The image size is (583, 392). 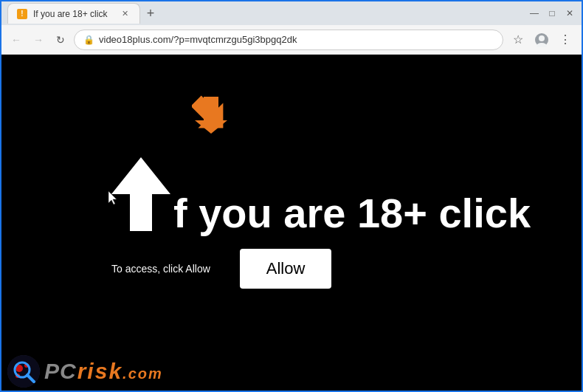 What do you see at coordinates (542, 40) in the screenshot?
I see `avatar-button` at bounding box center [542, 40].